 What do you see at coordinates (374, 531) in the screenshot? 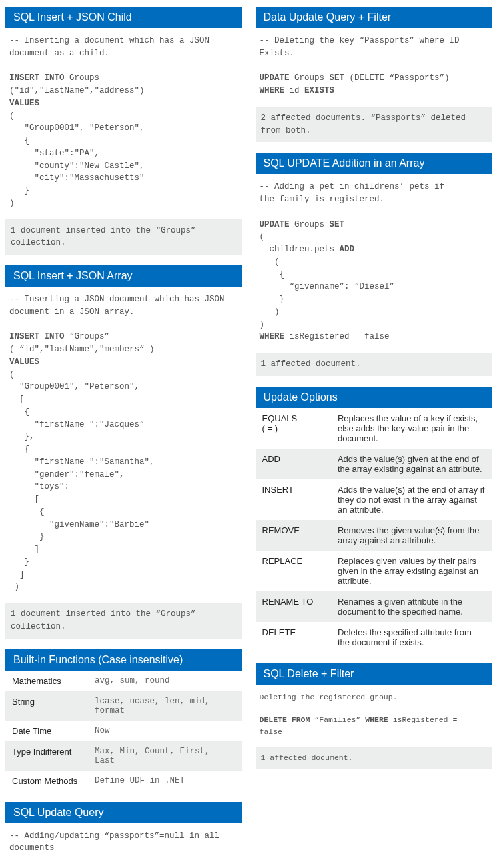
I see `update-options-table: EQUALS ( = ) Replaces the value of a key…` at bounding box center [374, 531].